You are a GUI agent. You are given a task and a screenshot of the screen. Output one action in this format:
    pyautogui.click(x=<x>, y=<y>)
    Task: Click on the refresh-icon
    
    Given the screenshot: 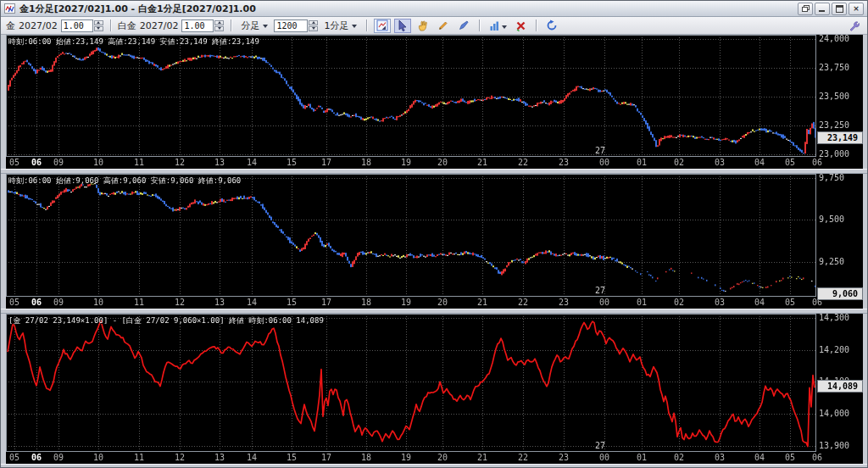 What is the action you would take?
    pyautogui.click(x=552, y=25)
    